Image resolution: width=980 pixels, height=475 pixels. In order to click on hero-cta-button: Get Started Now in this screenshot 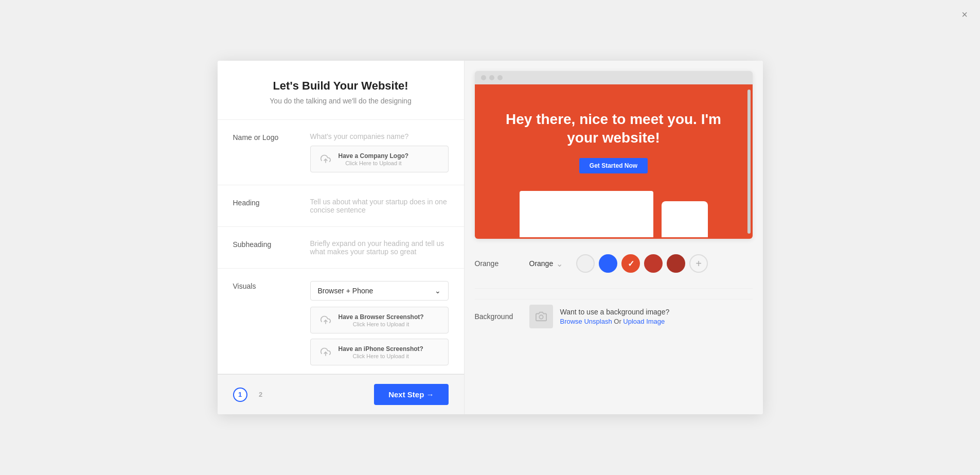, I will do `click(613, 166)`.